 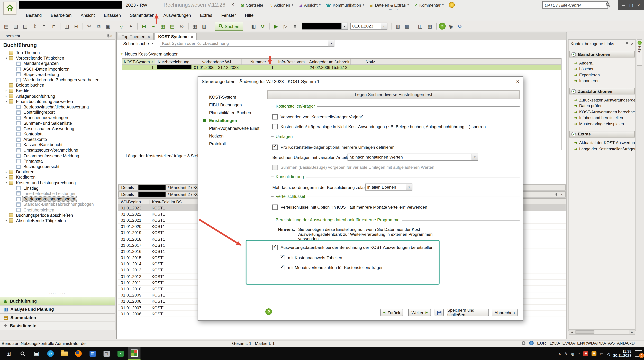 What do you see at coordinates (136, 37) in the screenshot?
I see `tab: Top-Themen ×` at bounding box center [136, 37].